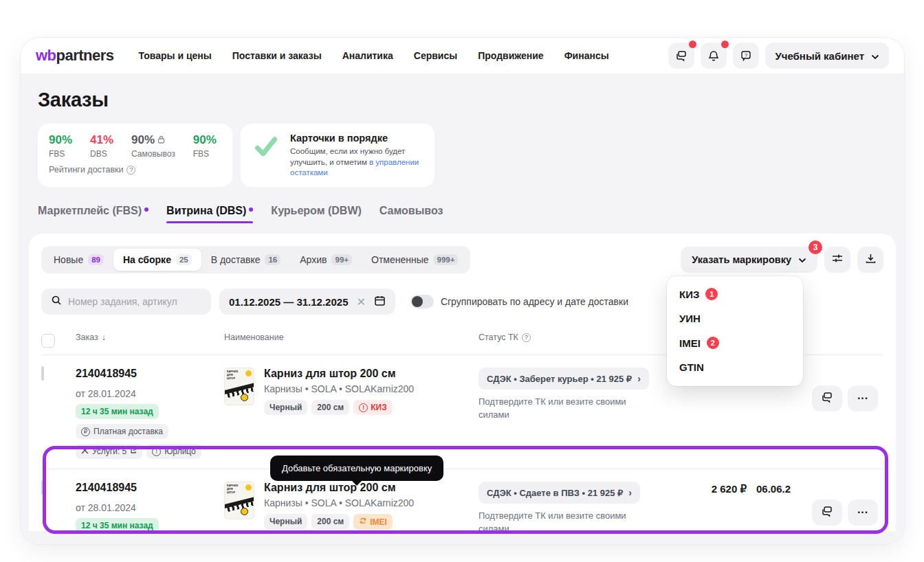  Describe the element at coordinates (735, 319) in the screenshot. I see `dropdown-item-uin: УИН` at that location.